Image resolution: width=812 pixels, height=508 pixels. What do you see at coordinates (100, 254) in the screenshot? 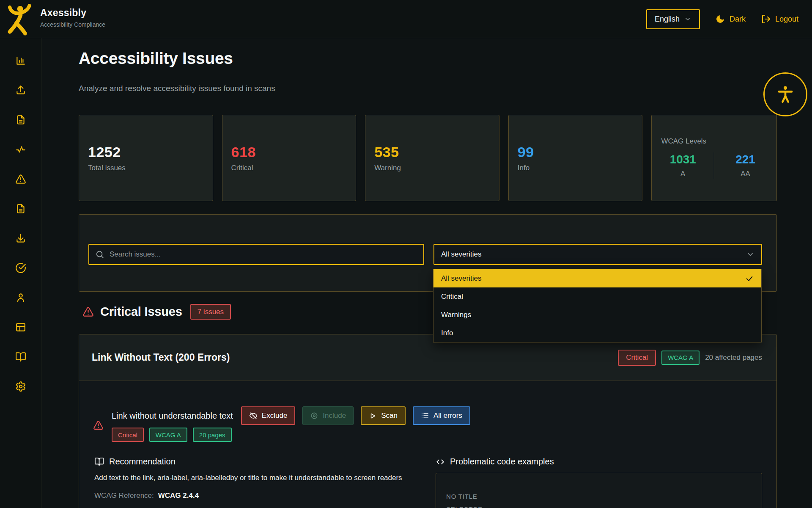
I see `search-icon` at bounding box center [100, 254].